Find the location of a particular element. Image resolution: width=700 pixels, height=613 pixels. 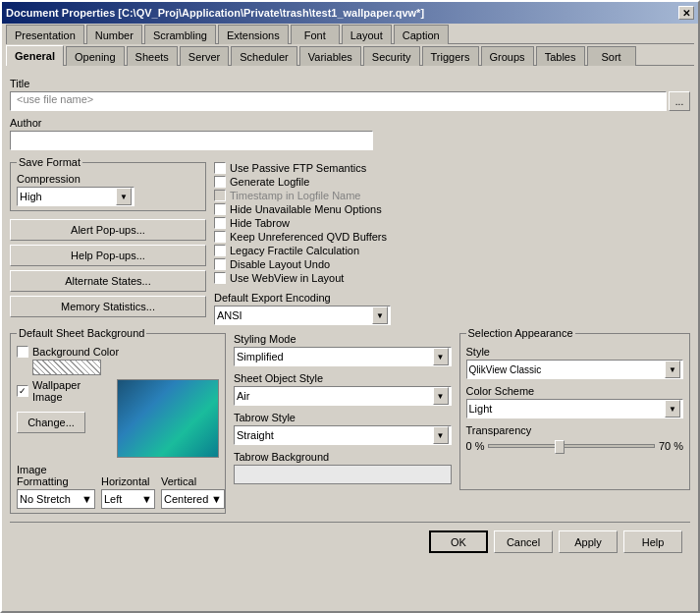

tabrow-bg-row: Tabrow Background is located at coordinates (343, 468).